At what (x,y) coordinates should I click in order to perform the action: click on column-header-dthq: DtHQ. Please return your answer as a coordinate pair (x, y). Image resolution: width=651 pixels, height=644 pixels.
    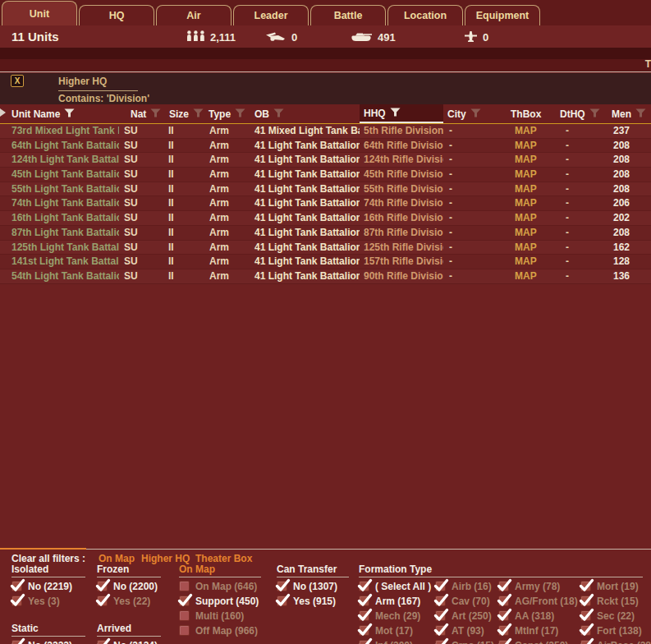
    Looking at the image, I should click on (575, 113).